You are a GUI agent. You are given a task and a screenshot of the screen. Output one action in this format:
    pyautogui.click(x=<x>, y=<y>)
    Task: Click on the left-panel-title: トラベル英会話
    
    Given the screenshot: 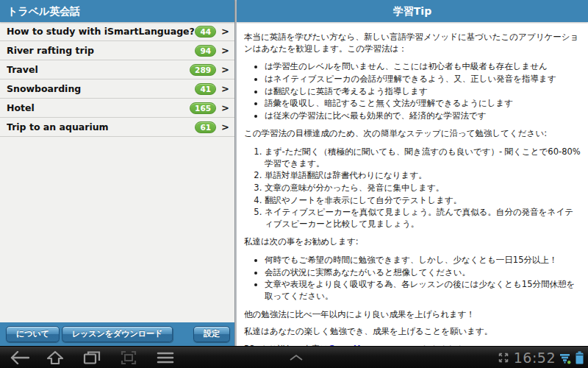 What is the action you would take?
    pyautogui.click(x=118, y=11)
    